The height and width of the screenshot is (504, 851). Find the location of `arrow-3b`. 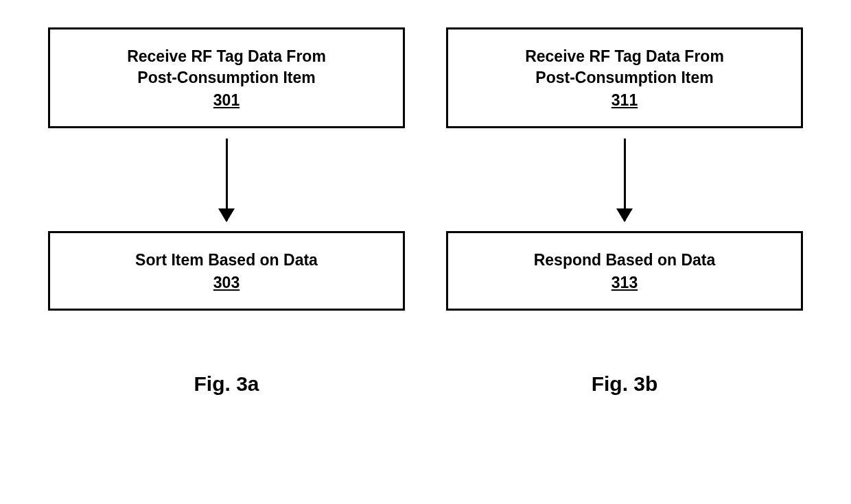

arrow-3b is located at coordinates (625, 180).